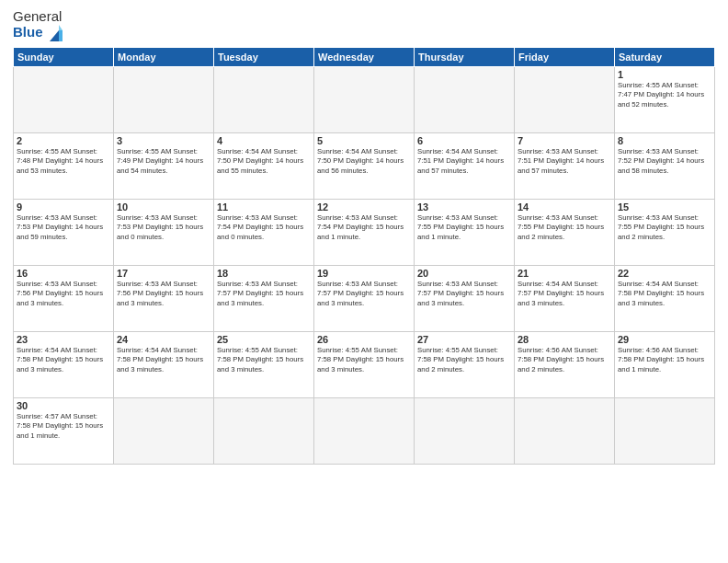  Describe the element at coordinates (63, 427) in the screenshot. I see `day-info: Sunrise: 4:57 AM Sunset: 7:58 PM Dayligh…` at that location.